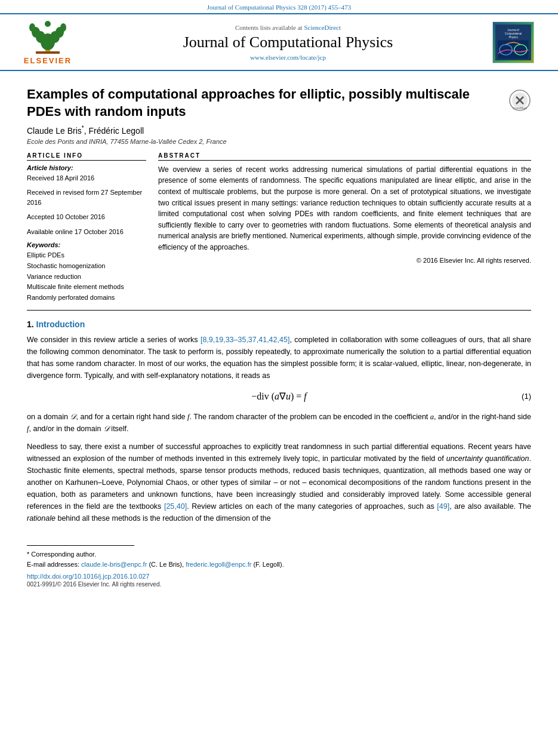 The width and height of the screenshot is (558, 756). Describe the element at coordinates (48, 37) in the screenshot. I see `elsevier-tree-icon` at that location.